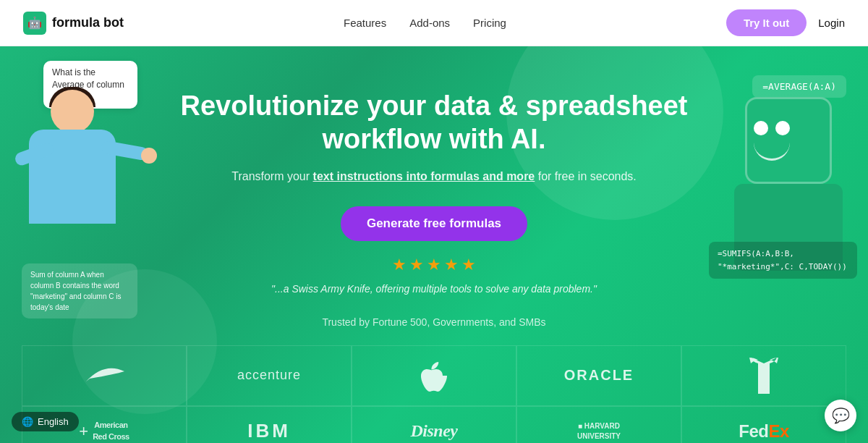 This screenshot has height=443, width=868. I want to click on logo-harvard: ■ HARVARDUNIVERSITY, so click(599, 424).